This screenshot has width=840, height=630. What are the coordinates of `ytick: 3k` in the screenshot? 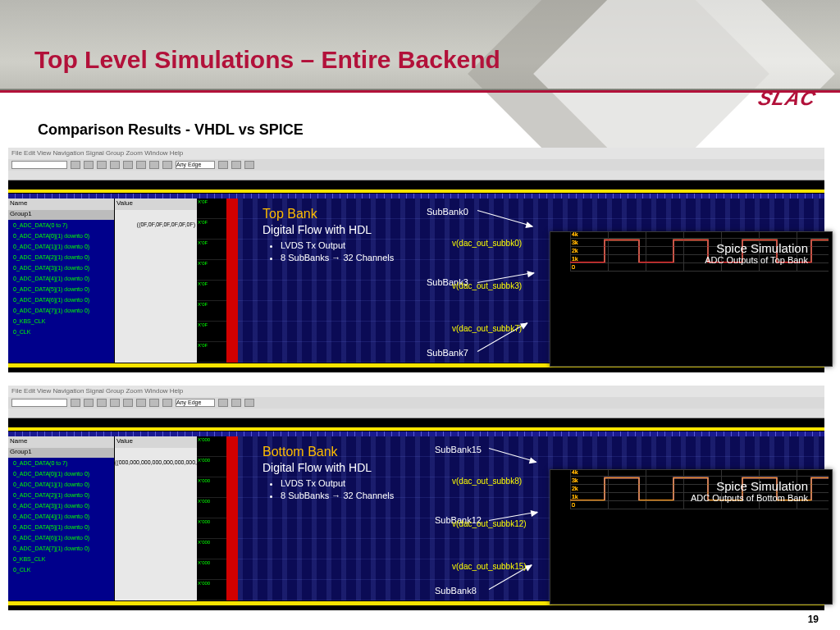 It's located at (580, 243).